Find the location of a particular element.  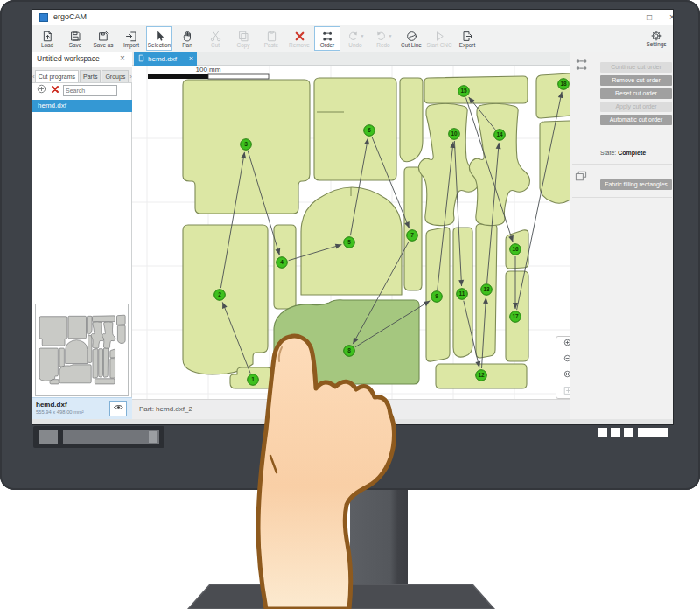

toolbar-button-start-cnc: Start CNC is located at coordinates (439, 38).